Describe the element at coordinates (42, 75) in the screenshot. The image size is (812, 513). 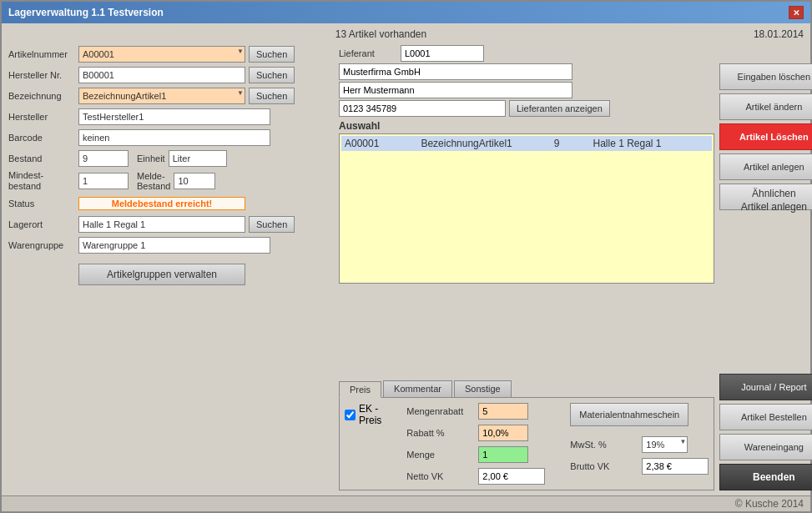
I see `hersteller-nr-label: Hersteller Nr.` at that location.